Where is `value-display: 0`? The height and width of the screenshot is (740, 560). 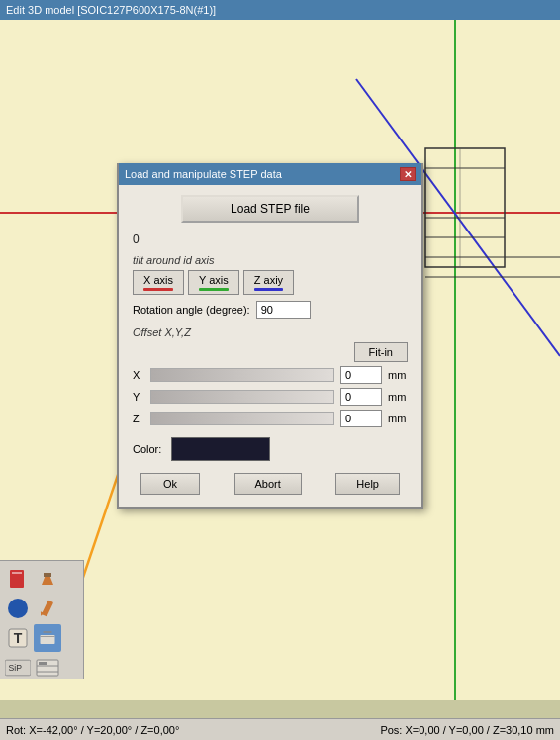
value-display: 0 is located at coordinates (270, 239).